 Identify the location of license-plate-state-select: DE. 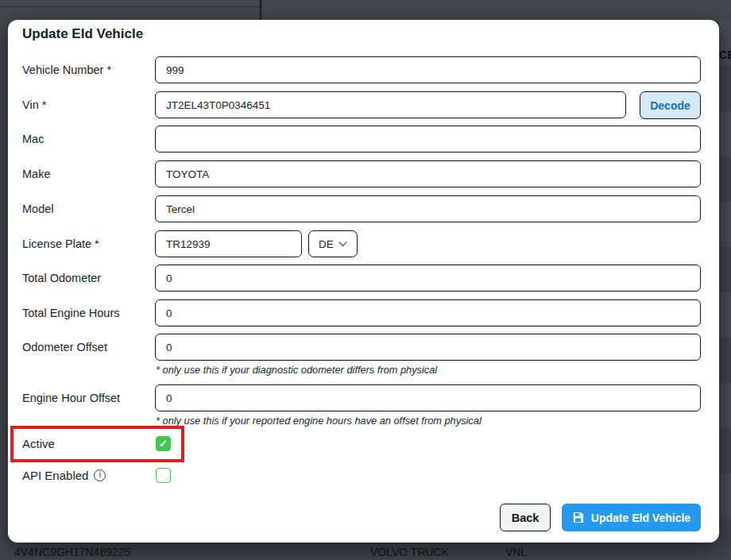
(333, 244).